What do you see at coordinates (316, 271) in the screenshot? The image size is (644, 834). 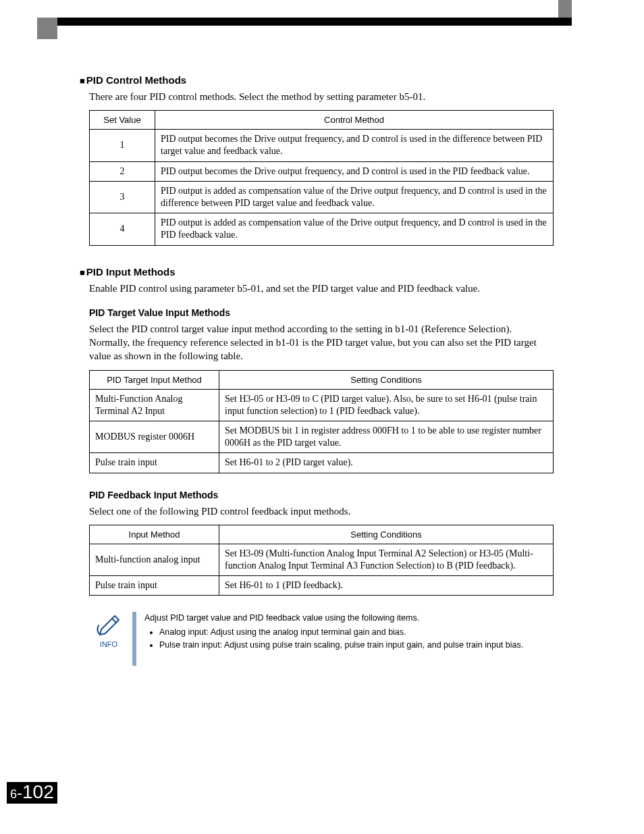 I see `section-title-pid-input-methods: PID Input Methods` at bounding box center [316, 271].